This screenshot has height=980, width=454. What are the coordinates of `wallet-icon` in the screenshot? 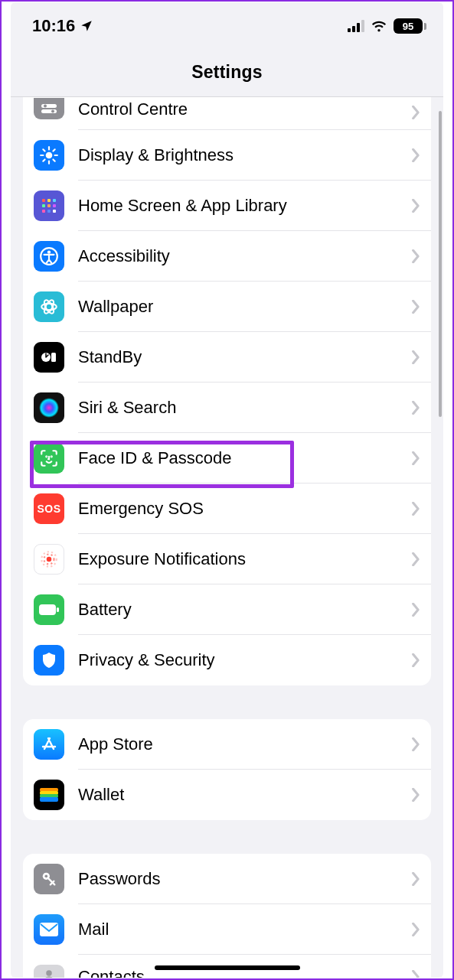 It's located at (49, 795).